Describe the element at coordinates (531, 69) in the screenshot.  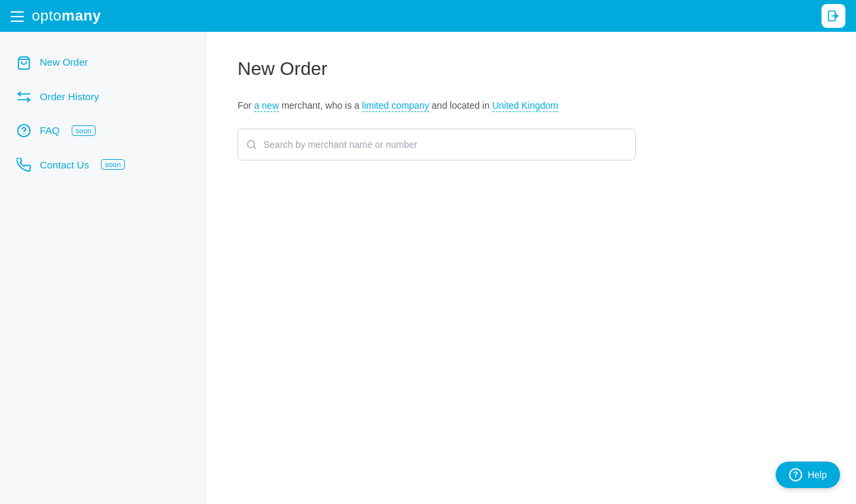
I see `page-title: New Order` at that location.